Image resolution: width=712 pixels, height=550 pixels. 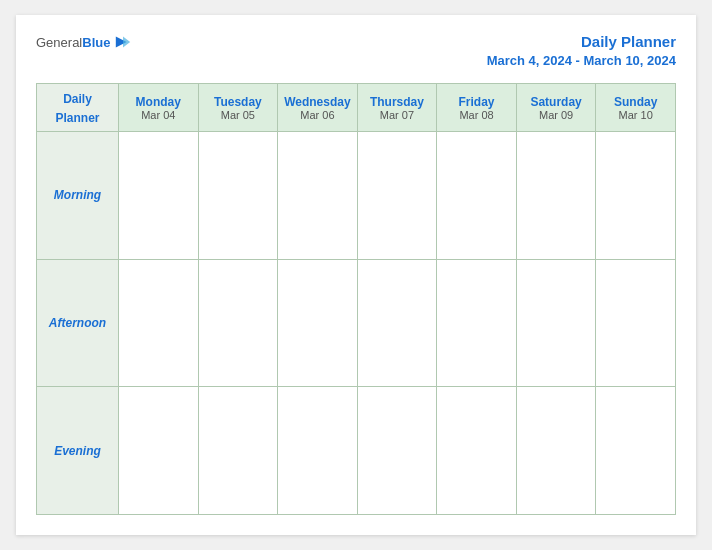 I want to click on evening-friday, so click(x=477, y=451).